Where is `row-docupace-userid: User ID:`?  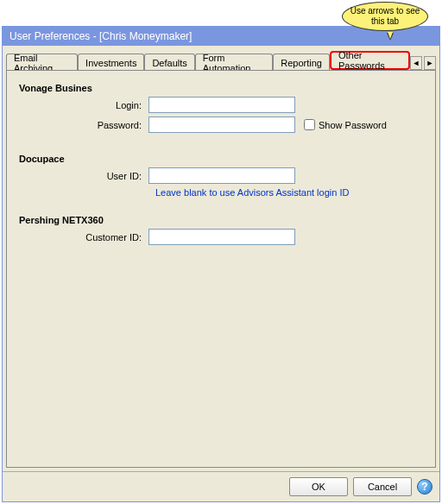
row-docupace-userid: User ID: is located at coordinates (221, 176).